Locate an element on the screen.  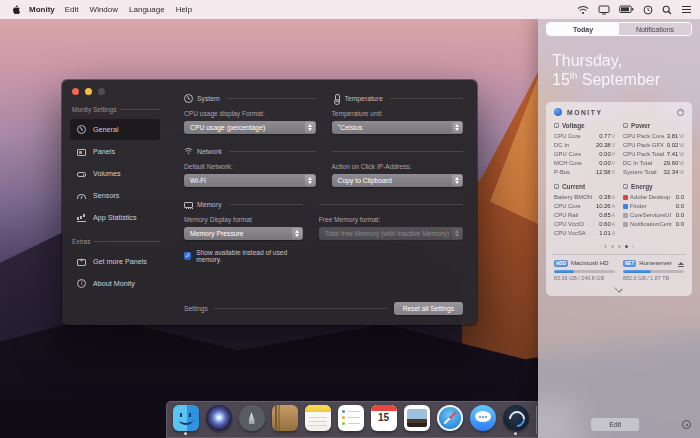
notes-icon is located at coordinates (318, 420).